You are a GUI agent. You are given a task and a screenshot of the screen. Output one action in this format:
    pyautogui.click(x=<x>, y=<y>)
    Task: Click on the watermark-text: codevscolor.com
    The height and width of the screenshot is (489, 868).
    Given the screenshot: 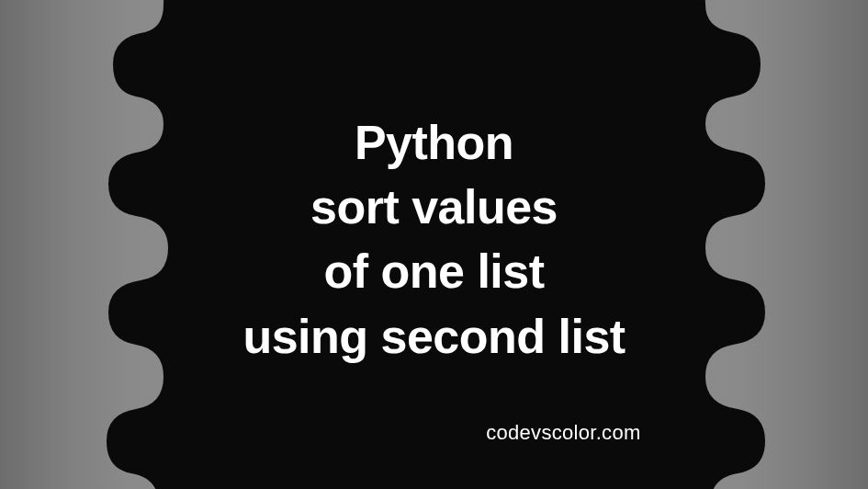 What is the action you would take?
    pyautogui.click(x=563, y=433)
    